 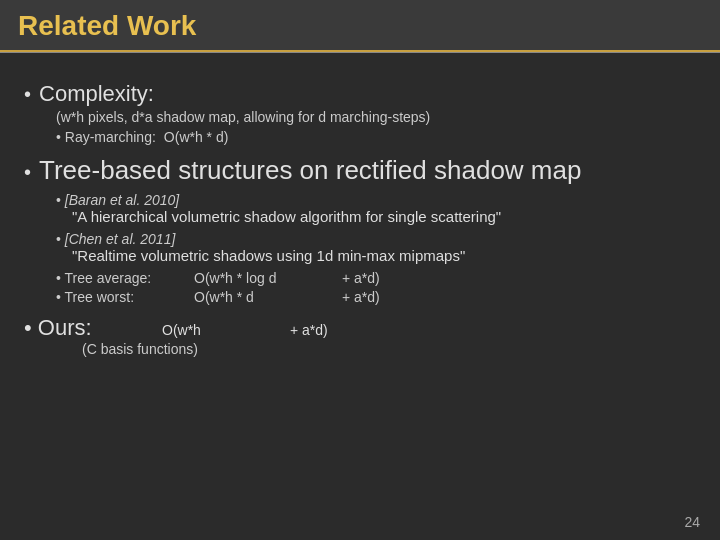 I want to click on tree-avg-plus: + a*d), so click(x=361, y=278).